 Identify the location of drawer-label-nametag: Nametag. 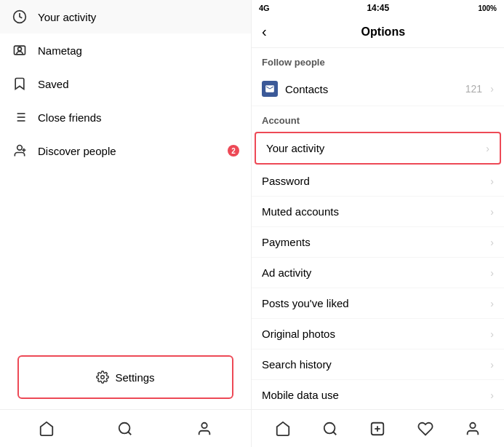
(60, 51).